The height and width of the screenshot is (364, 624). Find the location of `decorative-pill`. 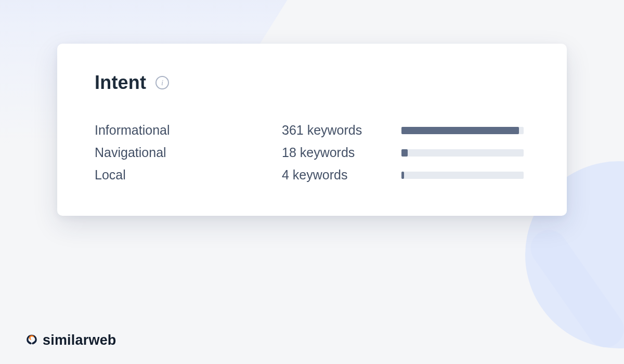

decorative-pill is located at coordinates (574, 288).